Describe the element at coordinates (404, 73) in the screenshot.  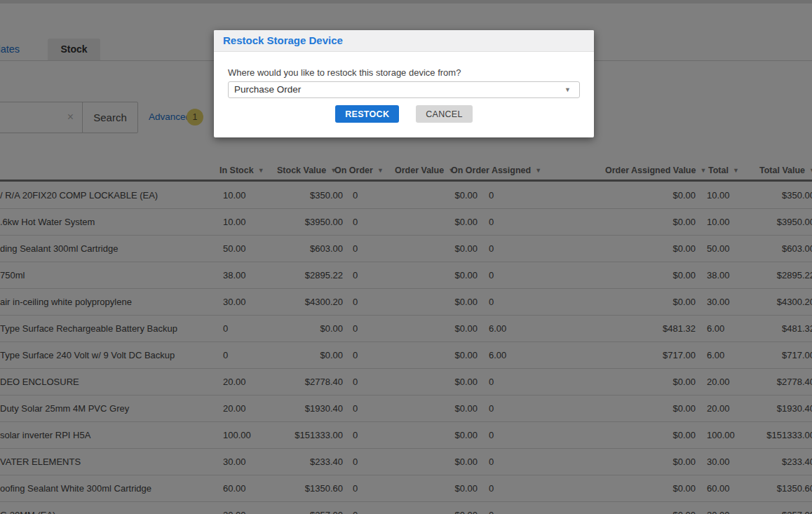
I see `dialog-question-label: Where would you like to restock this sto…` at that location.